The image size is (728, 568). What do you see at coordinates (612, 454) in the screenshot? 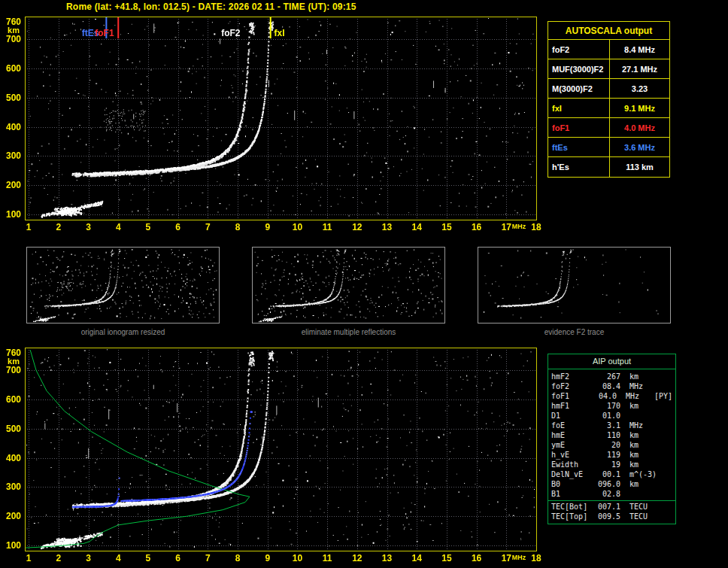
I see `aip-row: h_vE119km` at bounding box center [612, 454].